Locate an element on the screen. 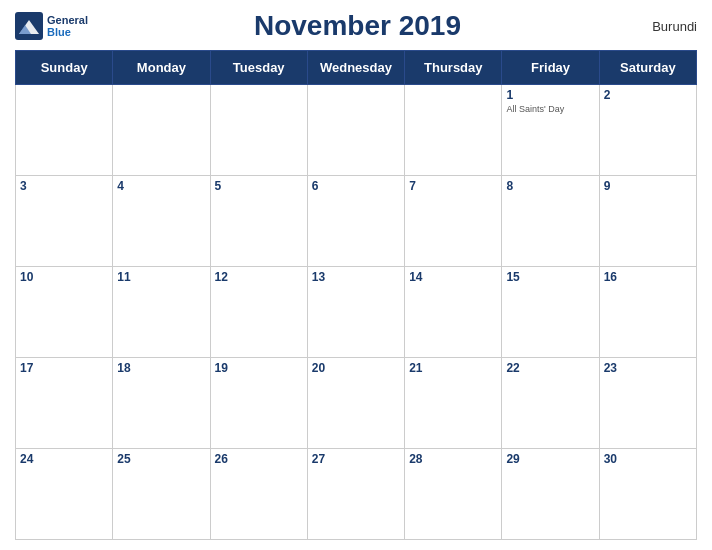 This screenshot has height=550, width=712. day-number: 24 is located at coordinates (64, 459).